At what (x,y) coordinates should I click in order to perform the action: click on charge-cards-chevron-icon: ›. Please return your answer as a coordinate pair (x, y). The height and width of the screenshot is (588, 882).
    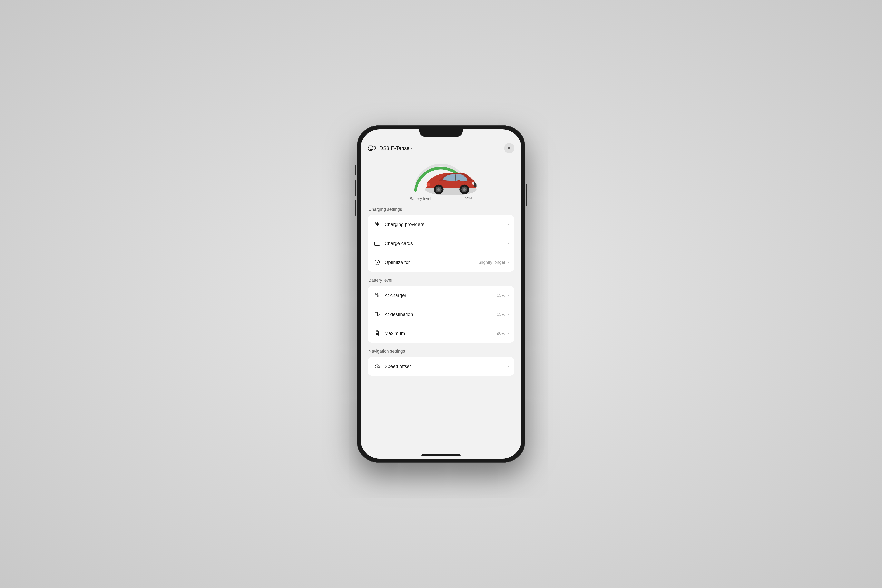
    Looking at the image, I should click on (508, 243).